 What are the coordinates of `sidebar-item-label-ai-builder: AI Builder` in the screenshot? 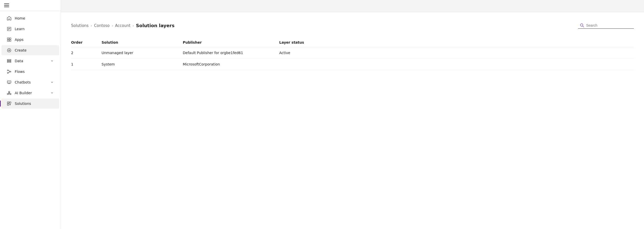 It's located at (31, 93).